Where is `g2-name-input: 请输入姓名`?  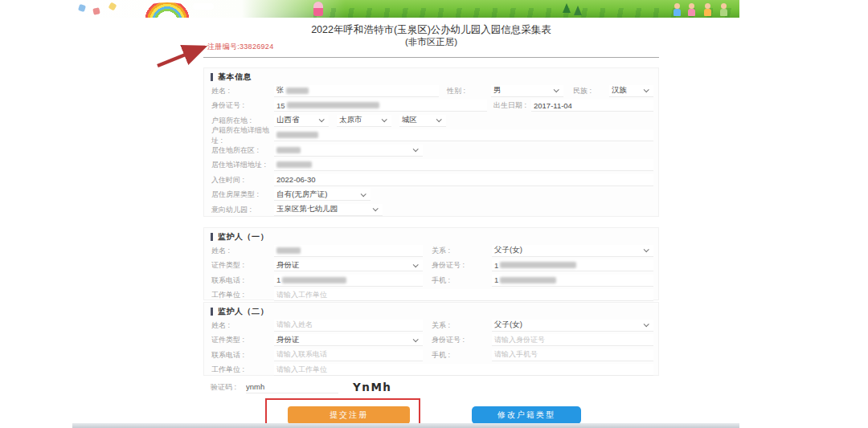
g2-name-input: 请输入姓名 is located at coordinates (349, 326).